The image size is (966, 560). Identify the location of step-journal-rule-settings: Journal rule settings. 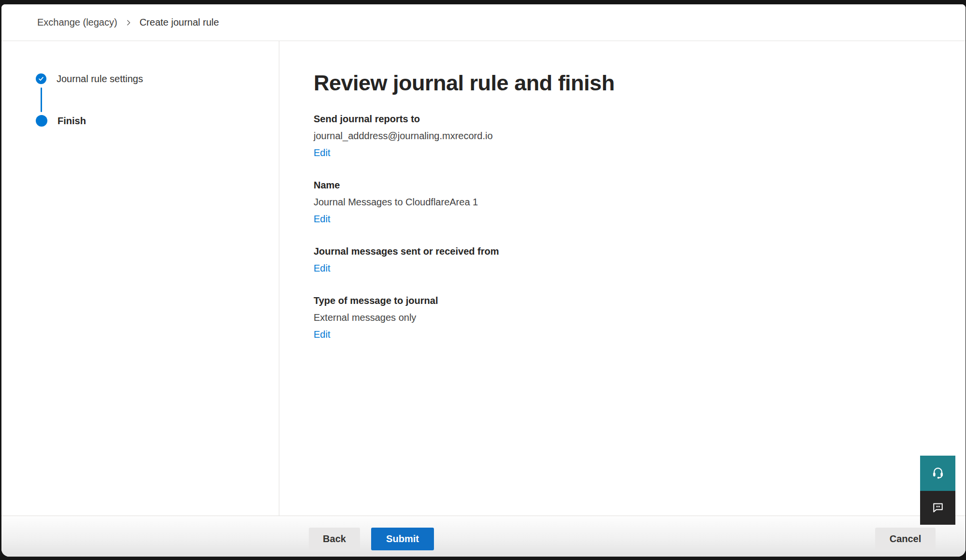
(158, 79).